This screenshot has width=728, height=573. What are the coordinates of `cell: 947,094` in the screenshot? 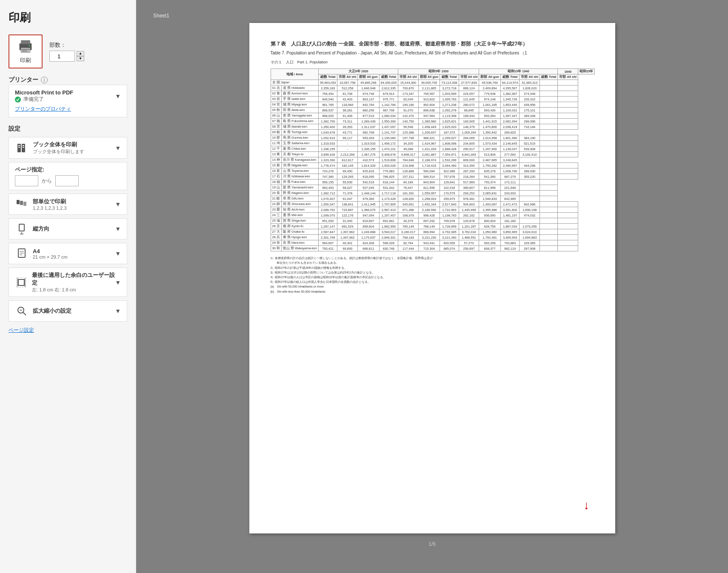 It's located at (368, 215).